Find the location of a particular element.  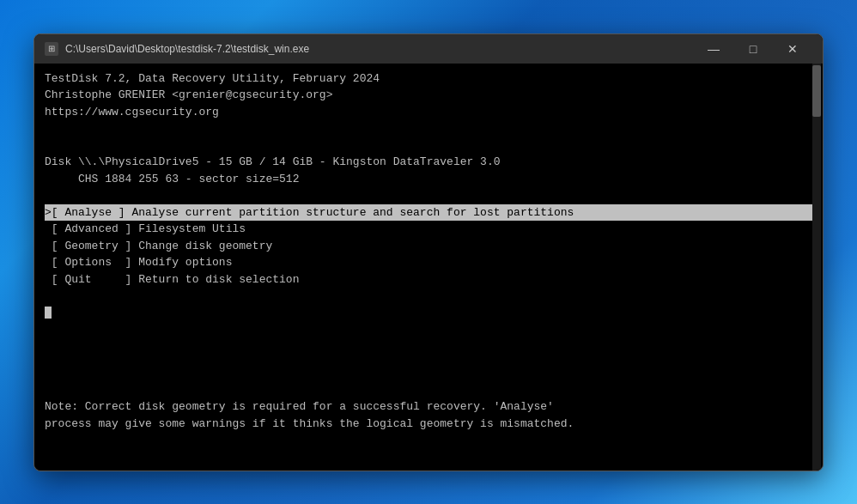

terminal-spacer2 is located at coordinates (428, 296).